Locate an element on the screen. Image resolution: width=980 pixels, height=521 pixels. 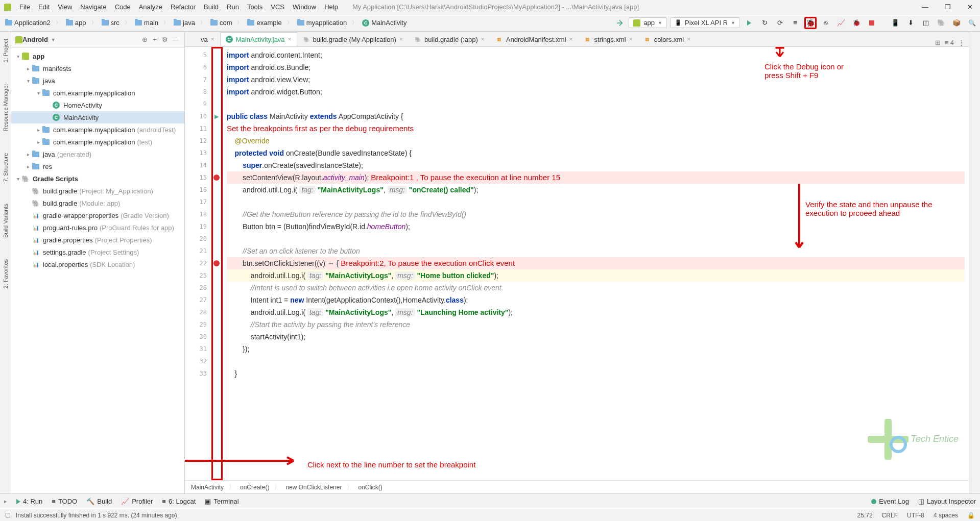
code-line: //Start the activity by passing the inte… is located at coordinates (595, 325).